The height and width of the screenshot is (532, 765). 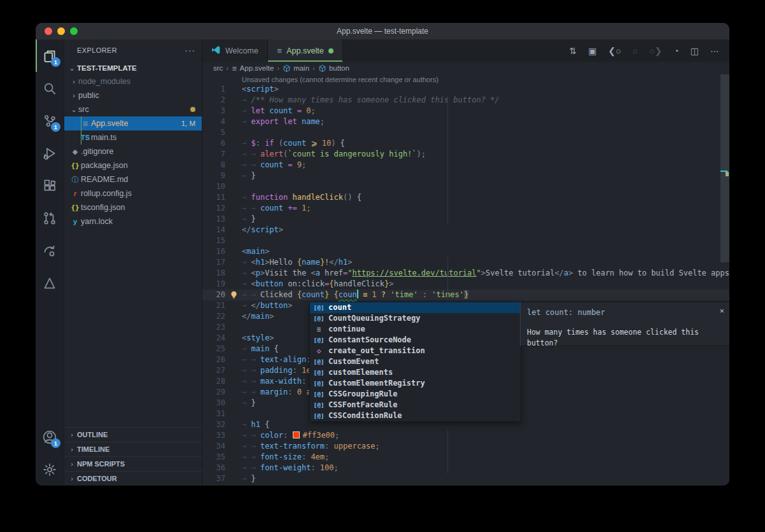 What do you see at coordinates (50, 251) in the screenshot?
I see `live-share-icon` at bounding box center [50, 251].